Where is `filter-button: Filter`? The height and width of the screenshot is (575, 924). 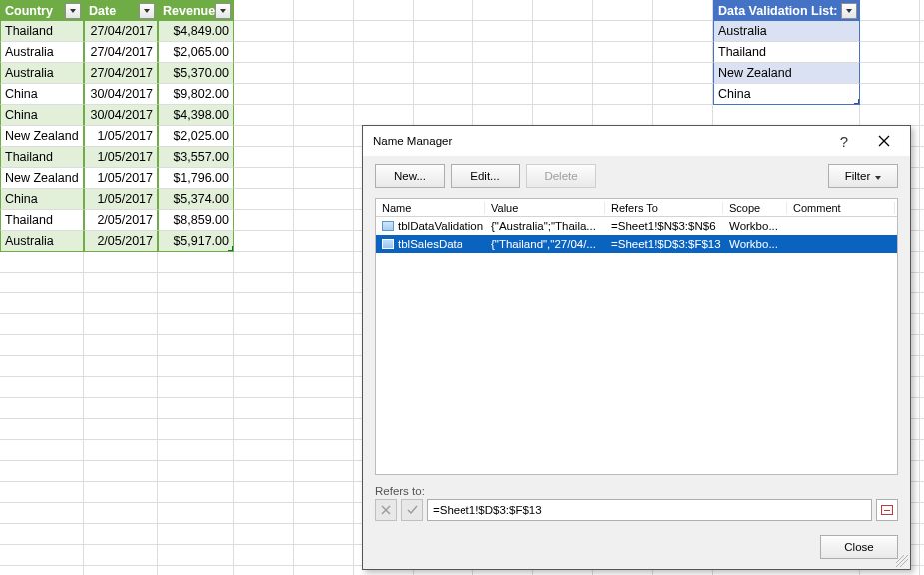 filter-button: Filter is located at coordinates (863, 176).